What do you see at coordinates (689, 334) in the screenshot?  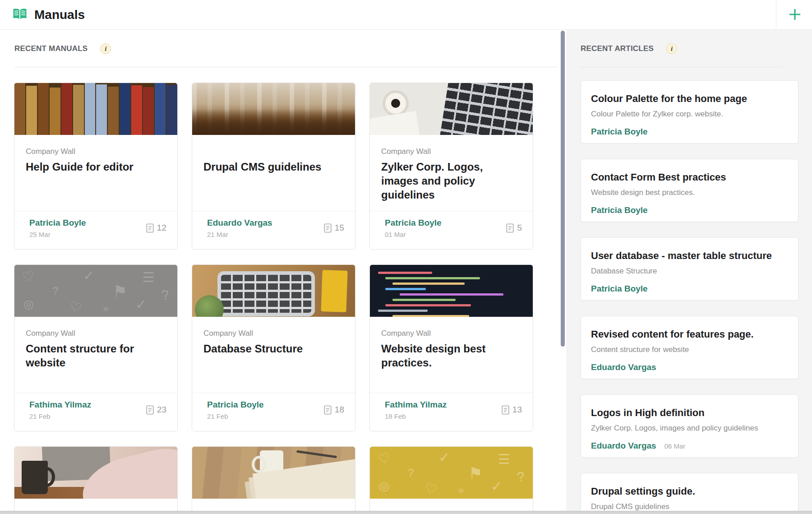 I see `article-title: Revised content for features page.` at bounding box center [689, 334].